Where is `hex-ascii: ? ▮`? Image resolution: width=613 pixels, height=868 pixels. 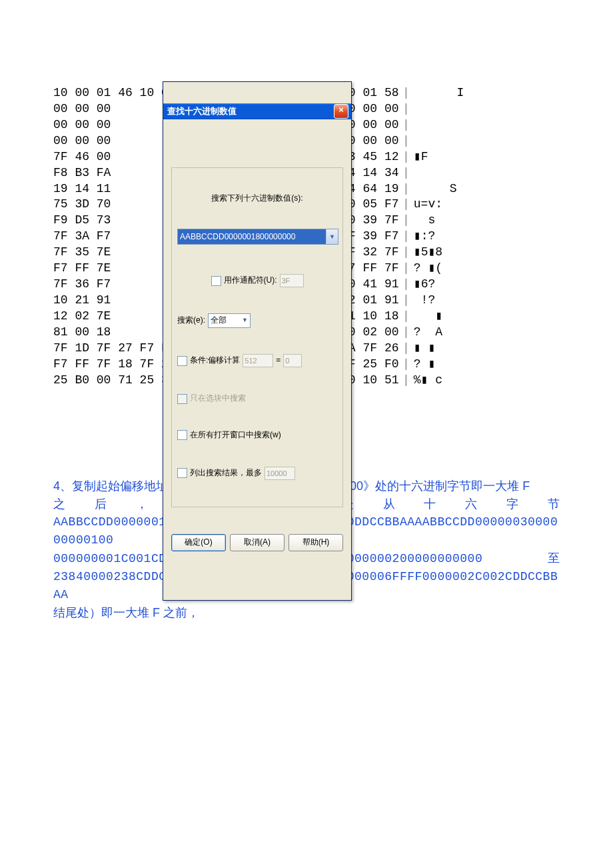 hex-ascii: ? ▮ is located at coordinates (486, 365).